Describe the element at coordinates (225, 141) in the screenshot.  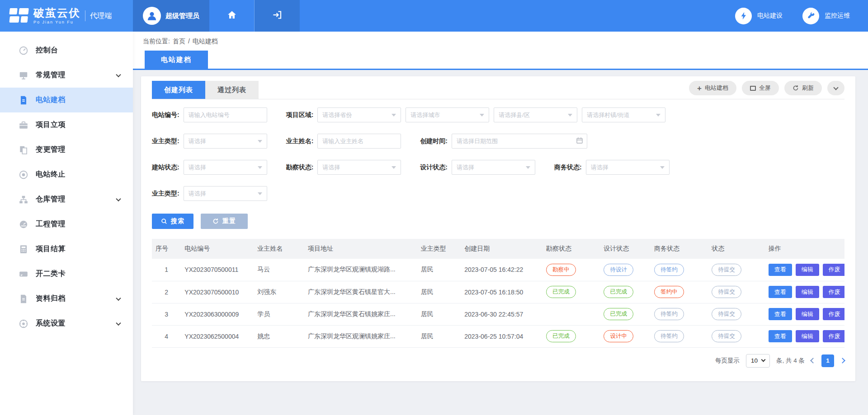
I see `owner-type-select: 请选择` at that location.